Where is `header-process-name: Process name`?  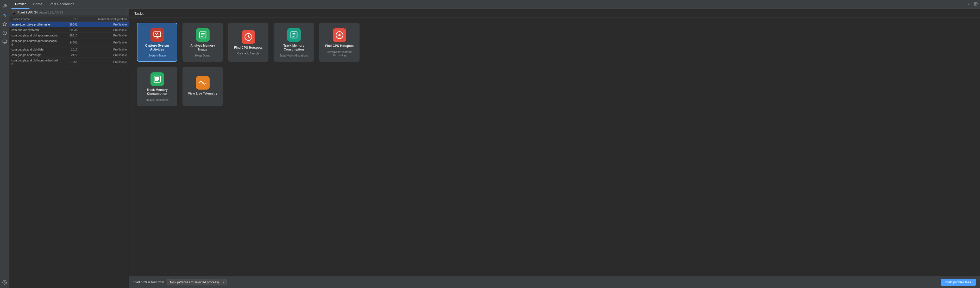
header-process-name: Process name is located at coordinates (35, 19).